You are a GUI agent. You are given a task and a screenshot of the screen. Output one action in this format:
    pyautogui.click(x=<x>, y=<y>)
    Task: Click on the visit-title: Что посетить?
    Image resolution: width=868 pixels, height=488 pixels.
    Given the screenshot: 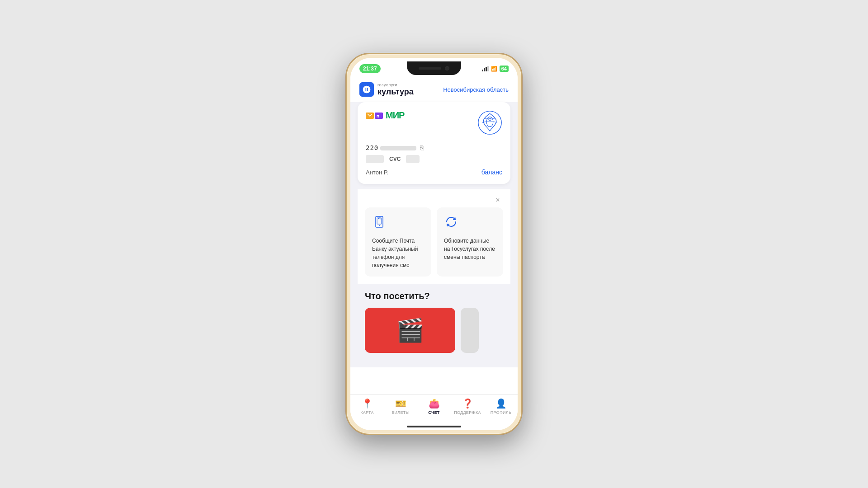 What is the action you would take?
    pyautogui.click(x=434, y=296)
    